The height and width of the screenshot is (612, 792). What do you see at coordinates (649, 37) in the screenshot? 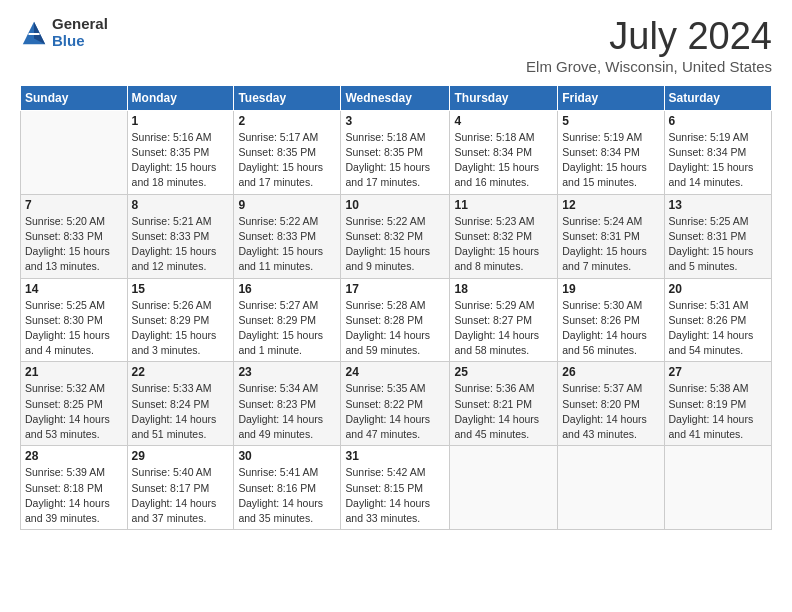
I see `main-title: July 2024` at bounding box center [649, 37].